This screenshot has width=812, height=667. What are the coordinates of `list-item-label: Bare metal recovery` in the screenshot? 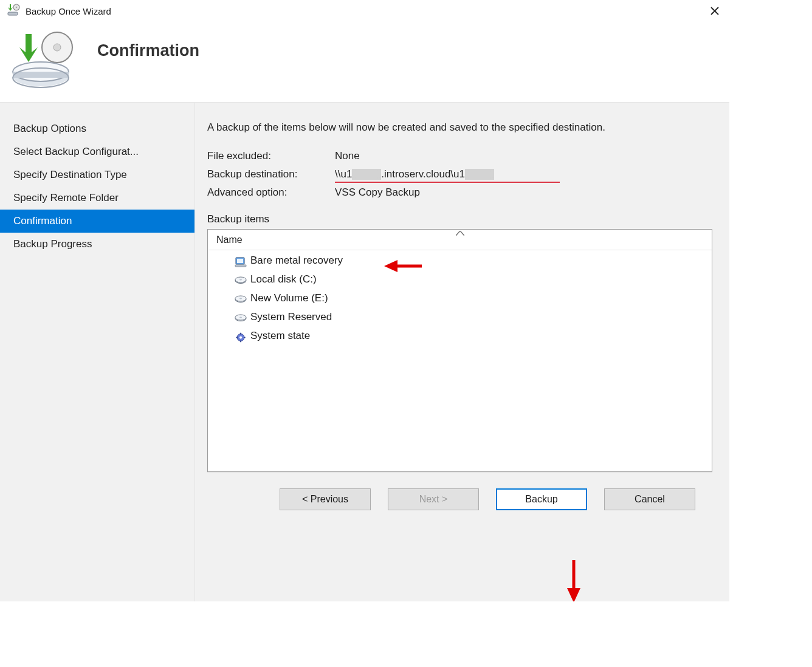 It's located at (297, 261).